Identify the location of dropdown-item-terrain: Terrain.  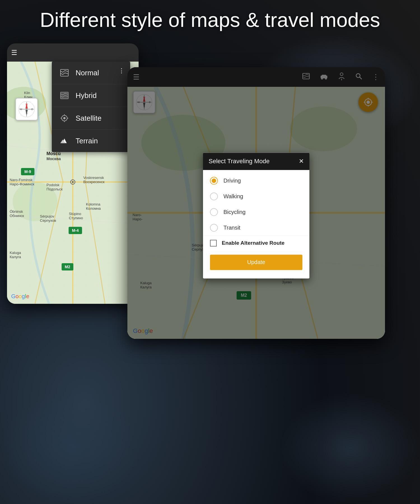
(91, 141).